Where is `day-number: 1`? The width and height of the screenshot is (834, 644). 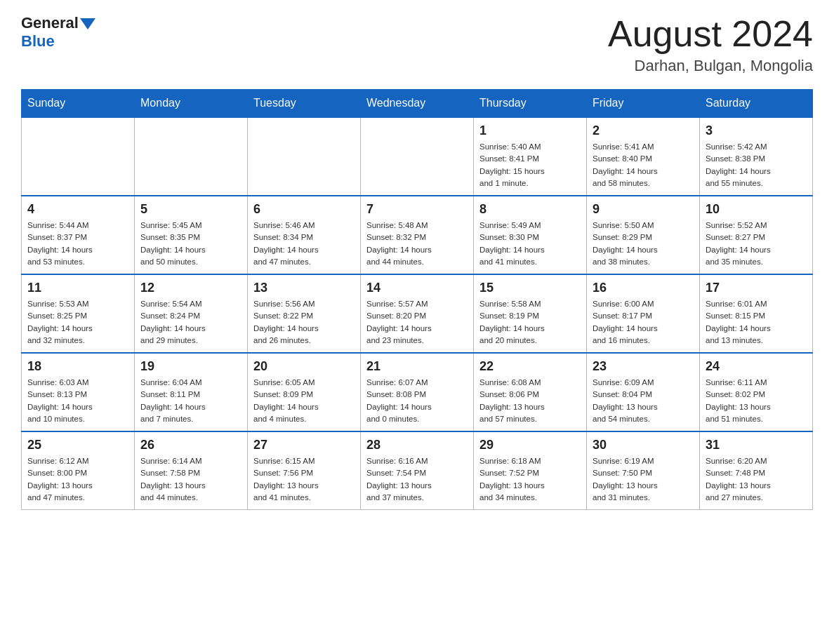
day-number: 1 is located at coordinates (530, 130).